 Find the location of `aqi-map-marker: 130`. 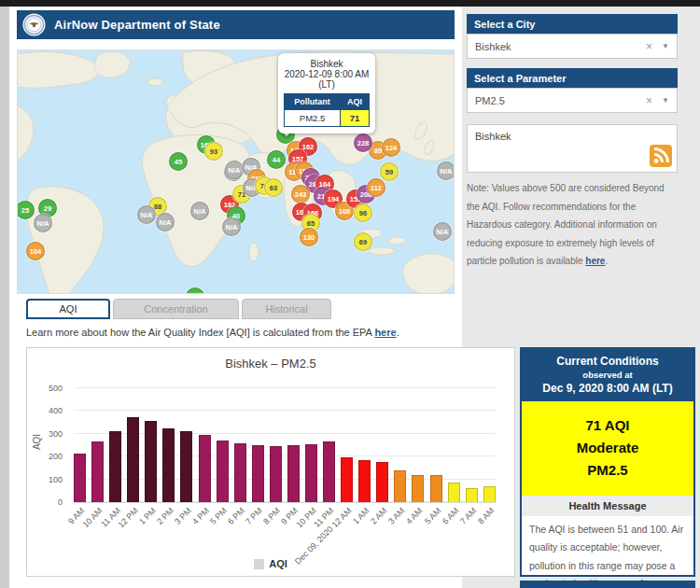

aqi-map-marker: 130 is located at coordinates (309, 237).